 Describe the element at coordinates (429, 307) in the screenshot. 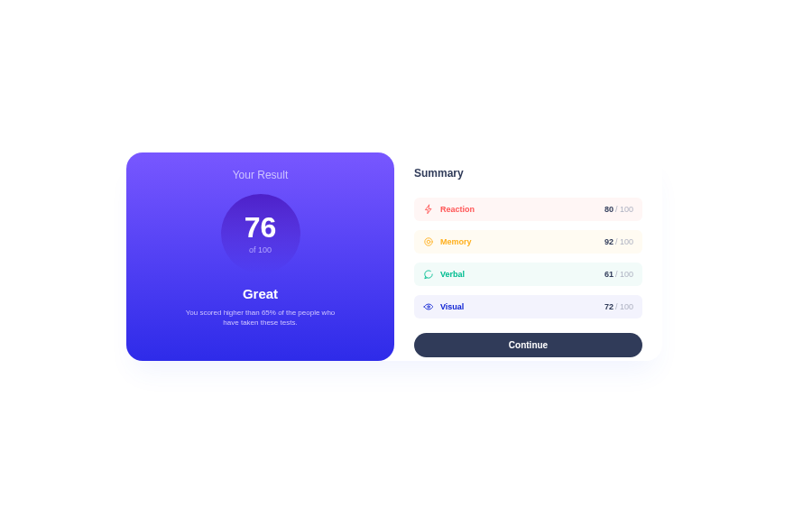

I see `eye-icon` at that location.